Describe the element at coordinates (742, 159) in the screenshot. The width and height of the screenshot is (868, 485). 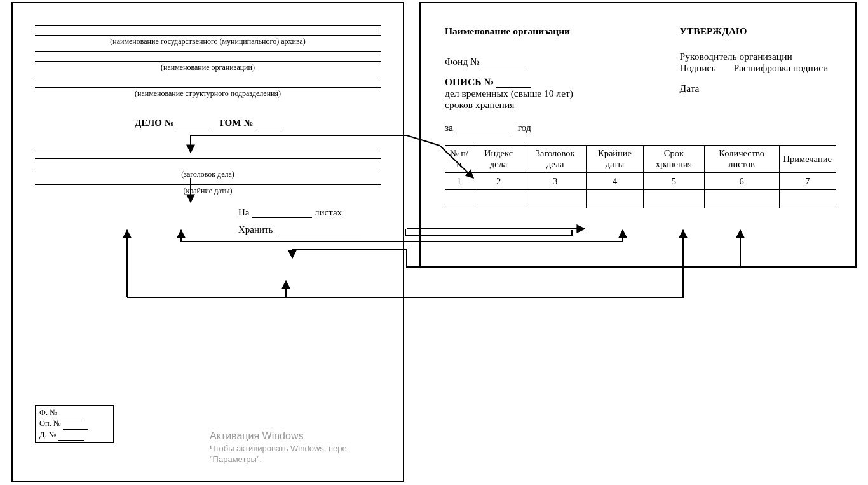
I see `col-sheets: Количество листов` at that location.